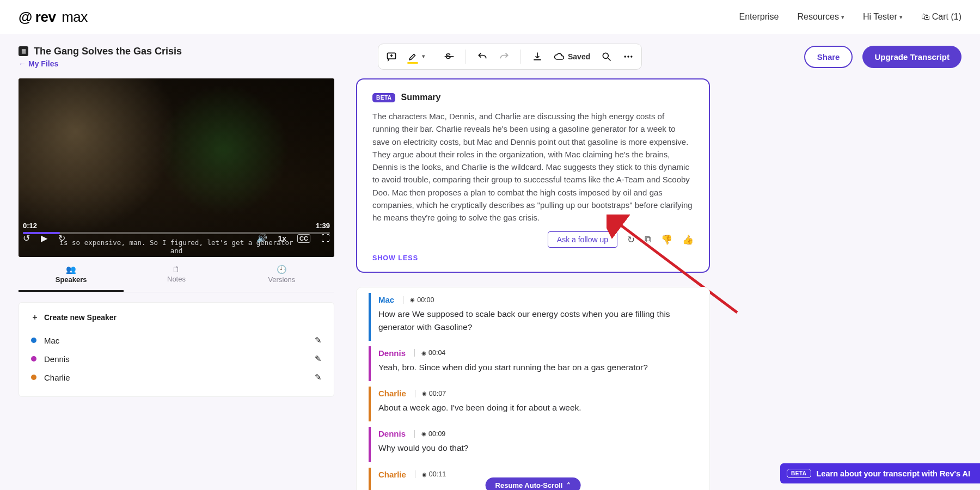 The width and height of the screenshot is (980, 490). I want to click on more-menu-button, so click(628, 57).